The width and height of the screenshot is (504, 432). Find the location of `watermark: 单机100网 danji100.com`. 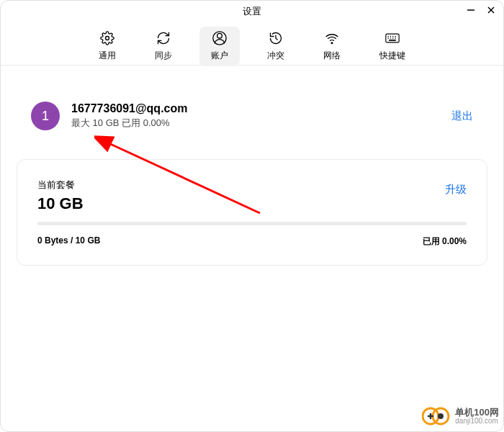

watermark: 单机100网 danji100.com is located at coordinates (461, 416).